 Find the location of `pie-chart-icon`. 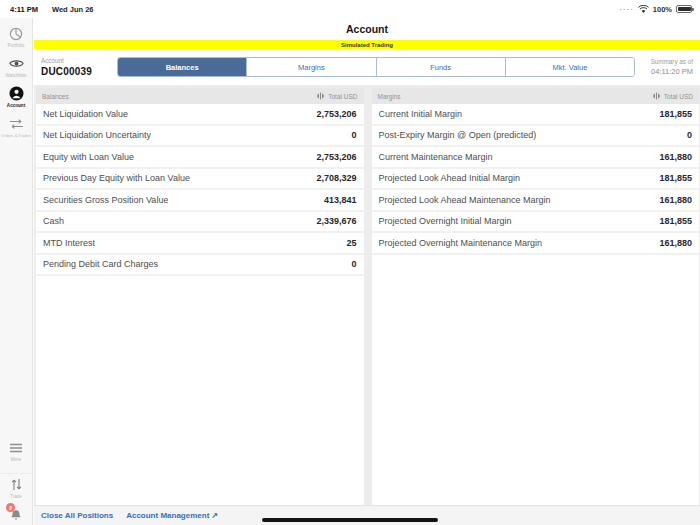

pie-chart-icon is located at coordinates (16, 34).